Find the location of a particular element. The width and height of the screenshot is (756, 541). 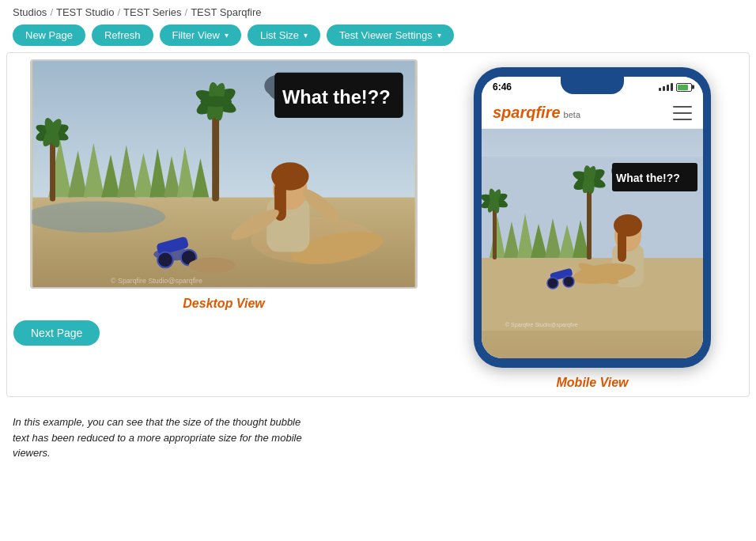

phone-comic-svg: What the!?? © Sparqfire Studio@sparqfire is located at coordinates (592, 244).